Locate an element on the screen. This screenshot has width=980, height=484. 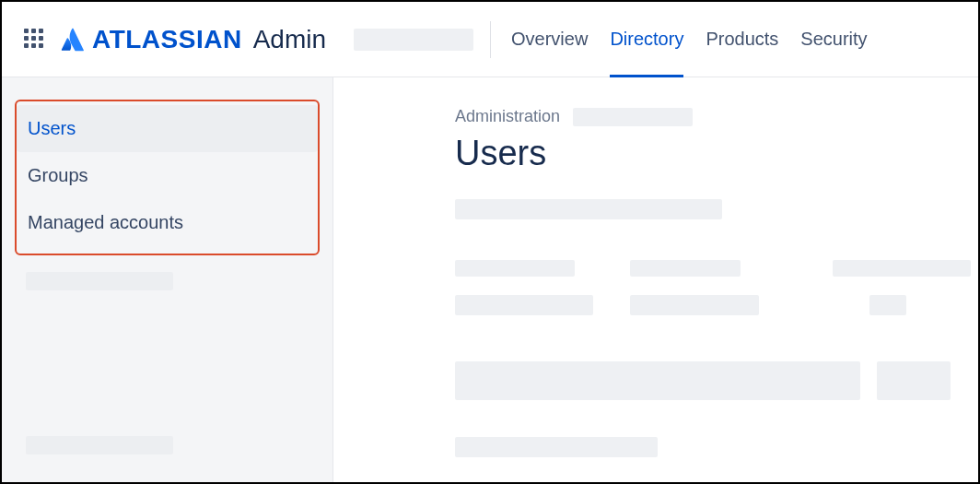
divider is located at coordinates (490, 40).